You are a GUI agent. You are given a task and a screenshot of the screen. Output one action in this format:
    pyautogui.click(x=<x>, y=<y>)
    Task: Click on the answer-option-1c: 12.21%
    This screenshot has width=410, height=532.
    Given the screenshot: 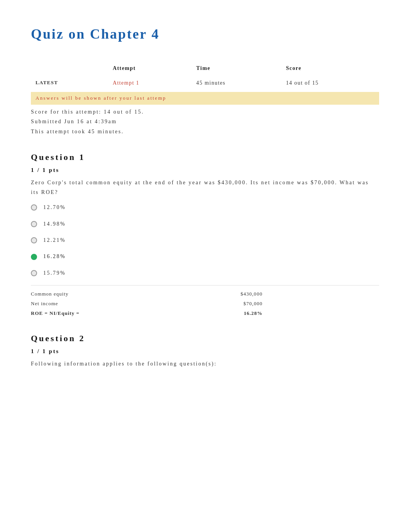 What is the action you would take?
    pyautogui.click(x=205, y=240)
    